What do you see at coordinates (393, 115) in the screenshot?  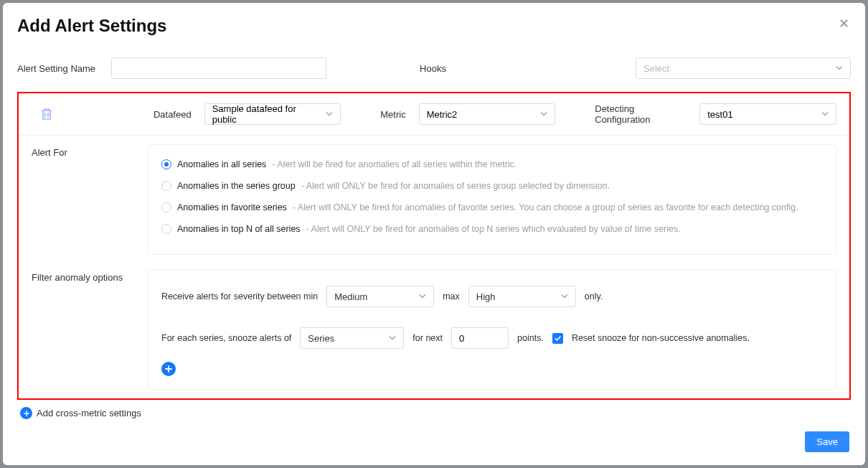 I see `metric-label: Metric` at bounding box center [393, 115].